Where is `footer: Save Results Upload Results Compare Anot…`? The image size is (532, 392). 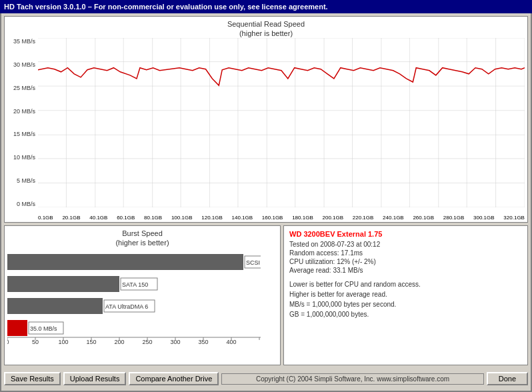
footer: Save Results Upload Results Compare Anot… is located at coordinates (266, 379).